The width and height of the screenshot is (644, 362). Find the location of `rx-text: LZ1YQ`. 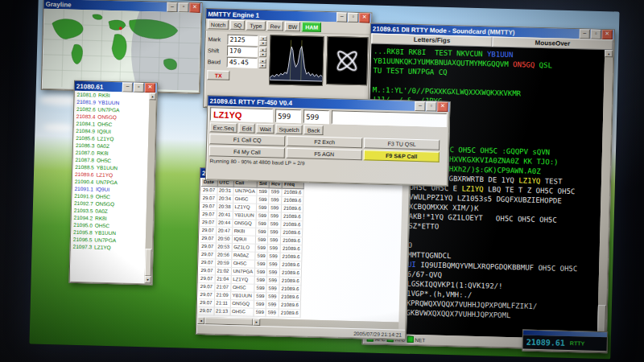

rx-text: LZ1YQ is located at coordinates (472, 188).